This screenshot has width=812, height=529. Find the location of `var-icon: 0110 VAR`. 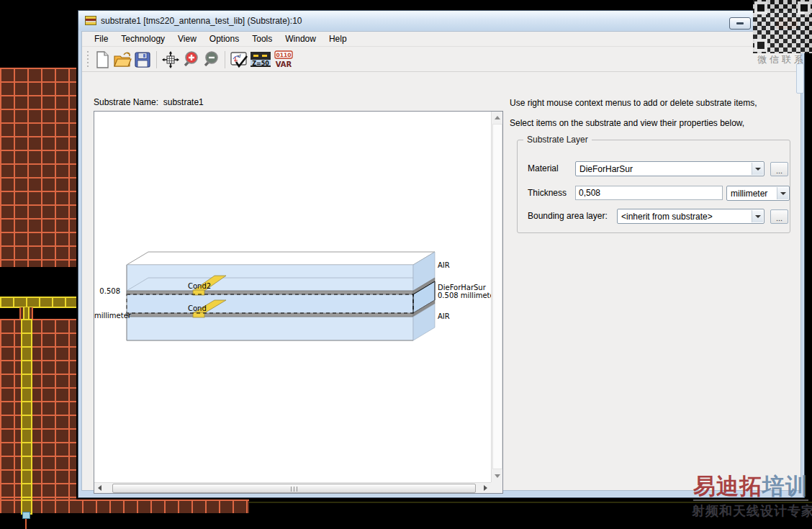

var-icon: 0110 VAR is located at coordinates (284, 60).